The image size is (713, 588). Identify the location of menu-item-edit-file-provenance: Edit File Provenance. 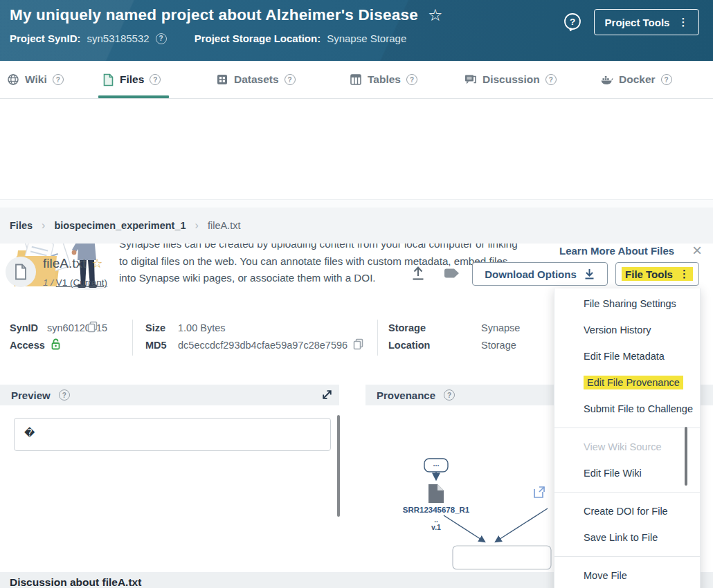
(627, 383).